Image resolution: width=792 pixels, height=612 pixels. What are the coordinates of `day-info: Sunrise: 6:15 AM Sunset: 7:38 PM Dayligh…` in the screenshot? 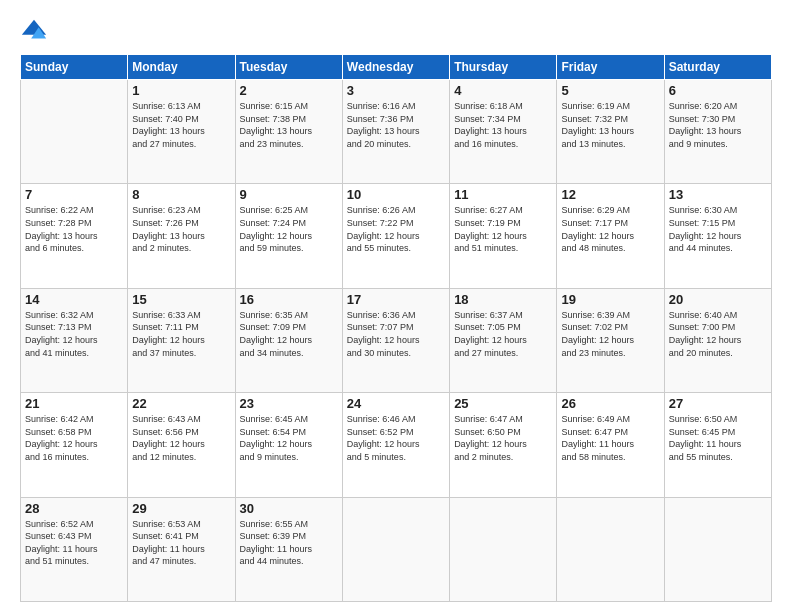 It's located at (289, 125).